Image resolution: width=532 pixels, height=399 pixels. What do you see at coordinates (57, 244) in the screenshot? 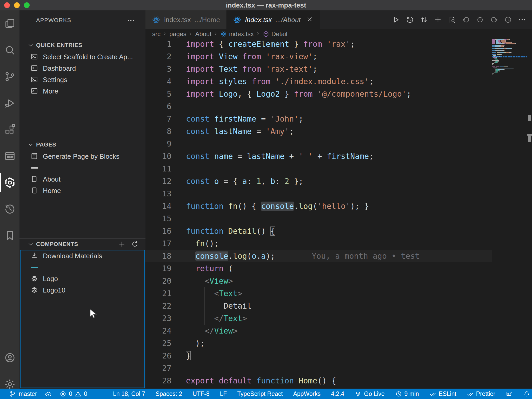
I see `section-label: COMPONENTS` at bounding box center [57, 244].